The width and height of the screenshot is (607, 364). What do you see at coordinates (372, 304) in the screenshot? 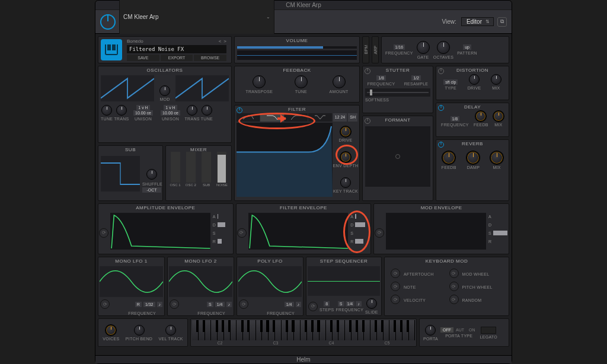
I see `stepseq-slide-knob` at bounding box center [372, 304].